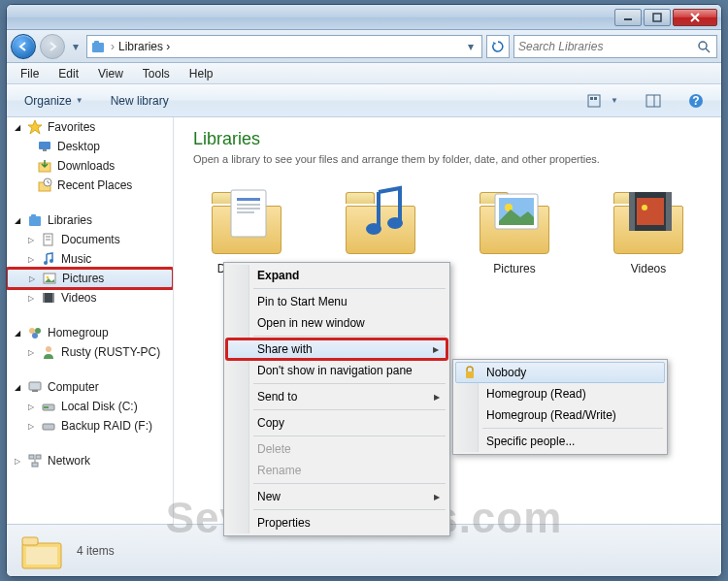 This screenshot has width=728, height=581. I want to click on menubar: File Edit View Tools Help, so click(364, 74).